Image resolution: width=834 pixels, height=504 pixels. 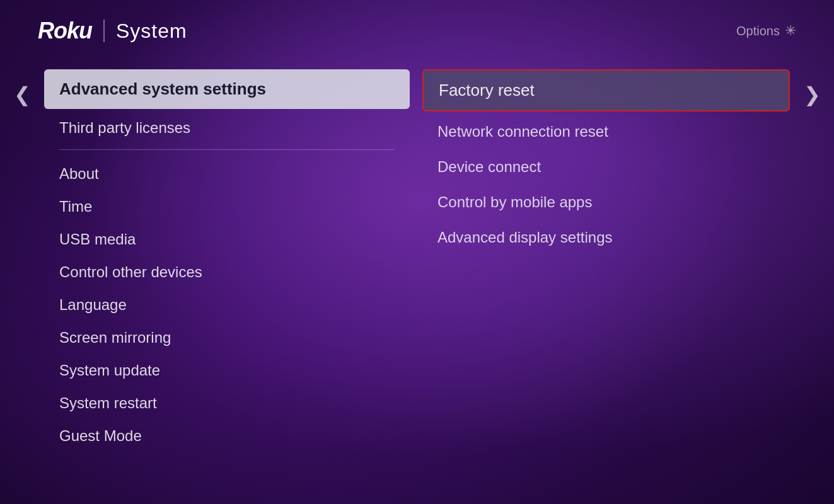 I want to click on header-left: Roku System, so click(x=112, y=31).